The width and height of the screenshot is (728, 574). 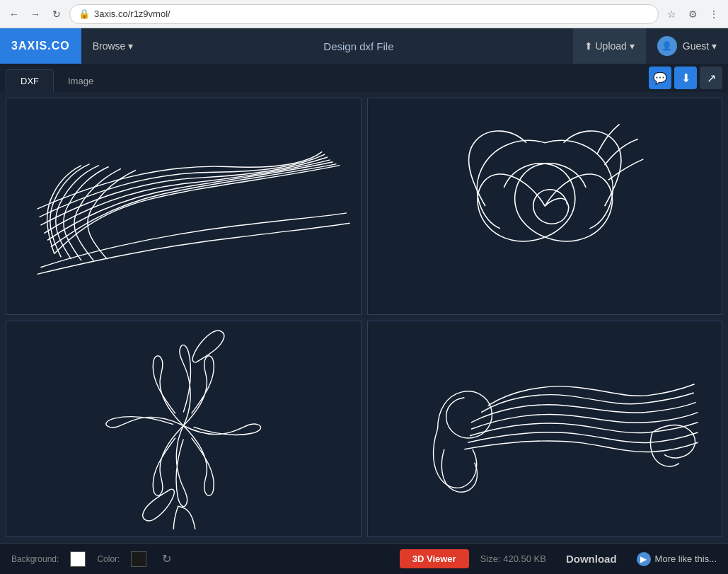 I want to click on star-button: ☆, so click(x=671, y=14).